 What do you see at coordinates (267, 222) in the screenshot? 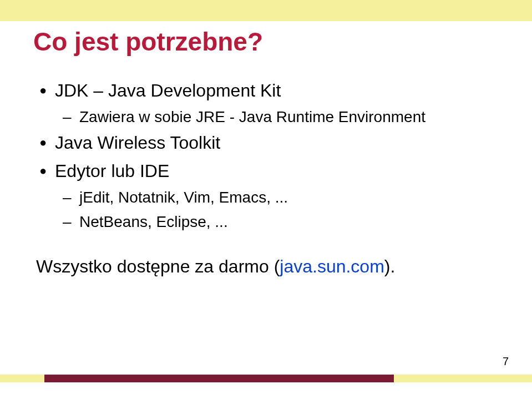
I see `subbullet-ides: NetBeans, Eclipse, ...` at bounding box center [267, 222].